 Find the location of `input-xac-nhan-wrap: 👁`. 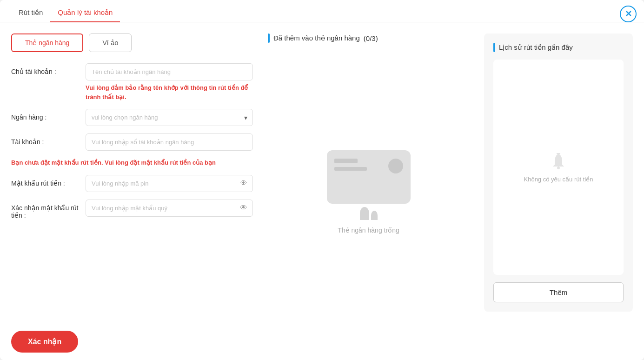

input-xac-nhan-wrap: 👁 is located at coordinates (169, 208).